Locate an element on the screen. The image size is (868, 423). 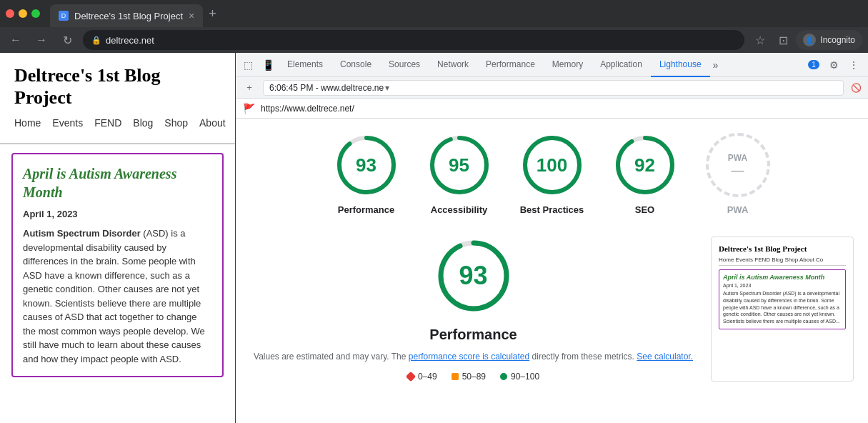
score-performance: 93 Performance is located at coordinates (366, 174).